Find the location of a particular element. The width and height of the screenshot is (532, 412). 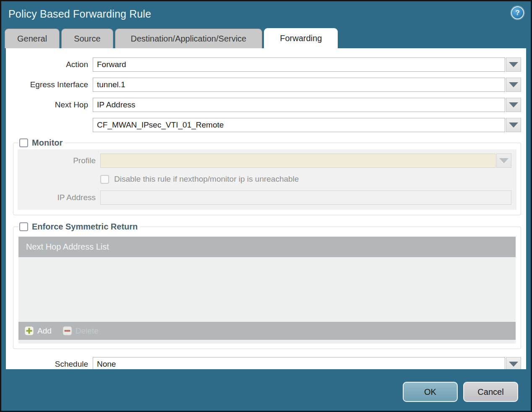

schedule-dropdown-button is located at coordinates (514, 363).